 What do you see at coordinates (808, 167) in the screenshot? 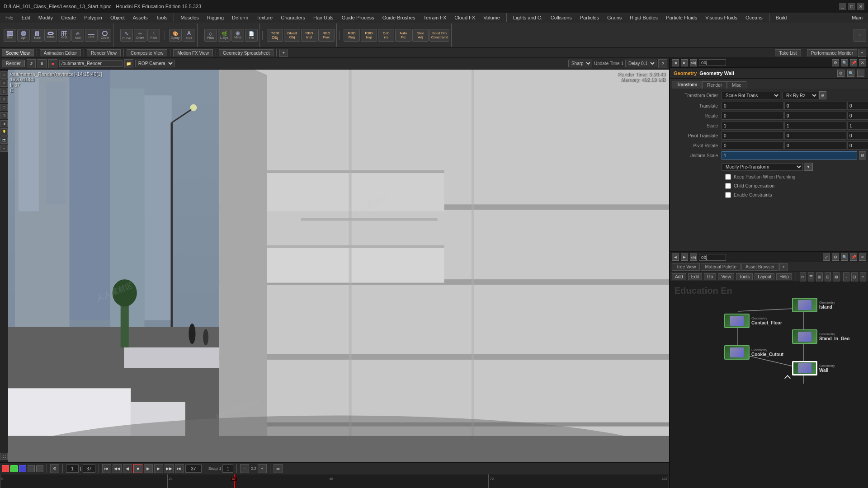
I see `modify-pre-arrow: ▼` at bounding box center [808, 167].